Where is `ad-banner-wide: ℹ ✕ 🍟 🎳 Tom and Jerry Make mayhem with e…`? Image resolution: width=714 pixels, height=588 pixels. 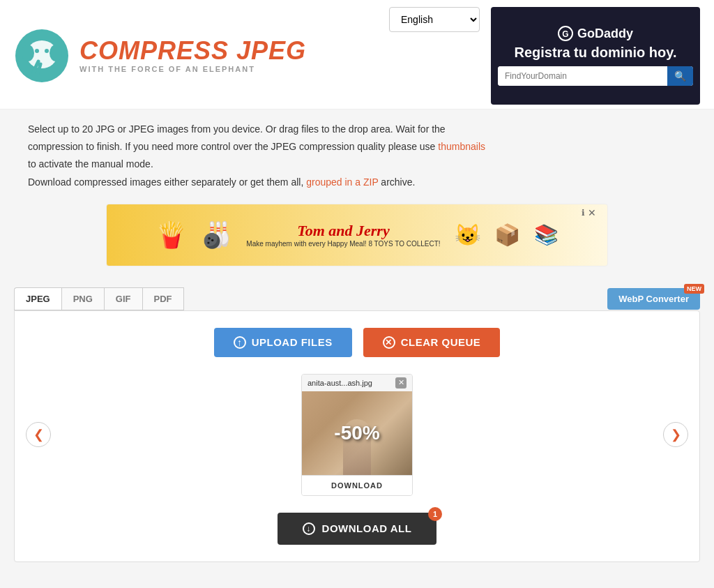
ad-banner-wide: ℹ ✕ 🍟 🎳 Tom and Jerry Make mayhem with e… is located at coordinates (357, 235).